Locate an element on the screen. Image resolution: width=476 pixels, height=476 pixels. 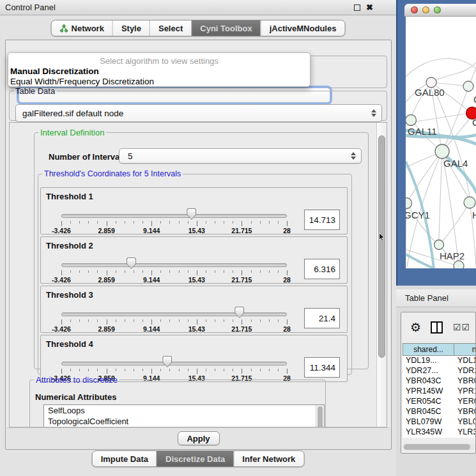
table-row: YER054CYER0 is located at coordinates (439, 402).